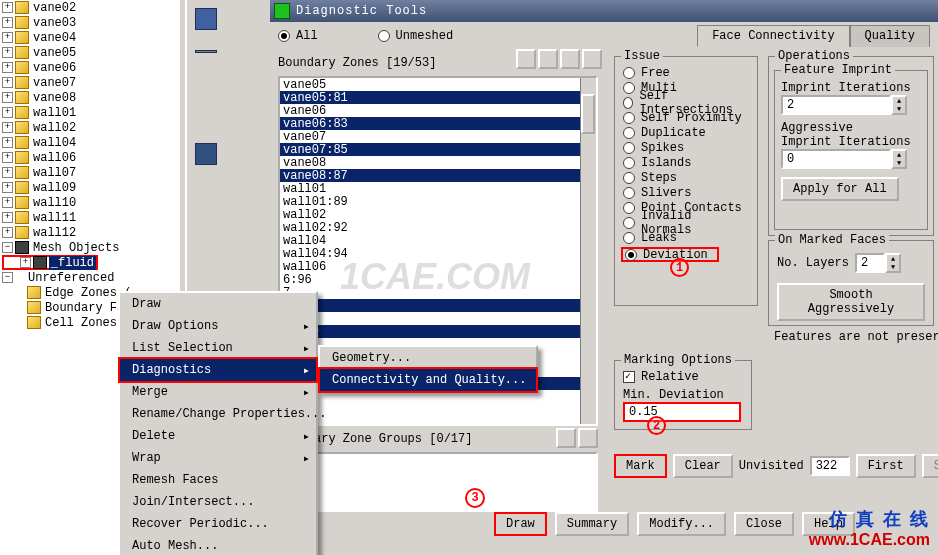 This screenshot has width=938, height=555. What do you see at coordinates (840, 189) in the screenshot?
I see `apply-for-all-button: Apply for All` at bounding box center [840, 189].